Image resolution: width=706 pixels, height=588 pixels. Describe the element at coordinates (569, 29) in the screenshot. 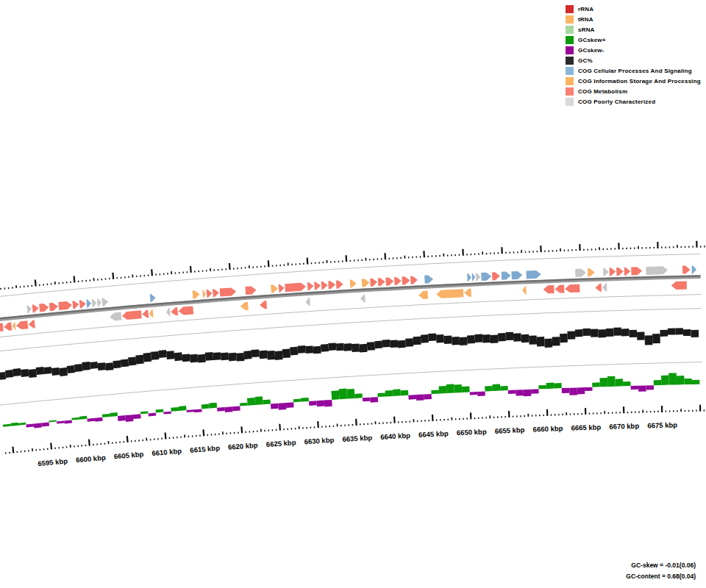

I see `srna-swatch-icon` at that location.